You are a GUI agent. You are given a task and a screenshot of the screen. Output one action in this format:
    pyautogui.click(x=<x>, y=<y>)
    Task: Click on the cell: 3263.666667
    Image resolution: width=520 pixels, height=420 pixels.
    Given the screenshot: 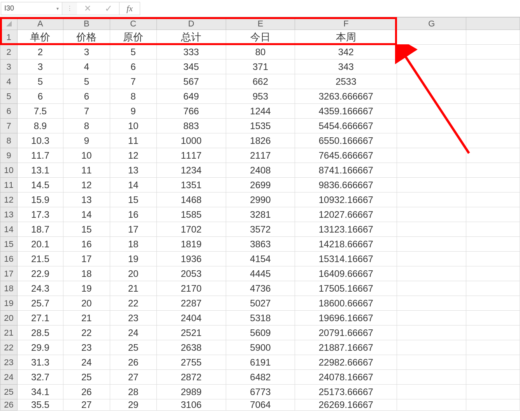 What is the action you would take?
    pyautogui.click(x=346, y=96)
    